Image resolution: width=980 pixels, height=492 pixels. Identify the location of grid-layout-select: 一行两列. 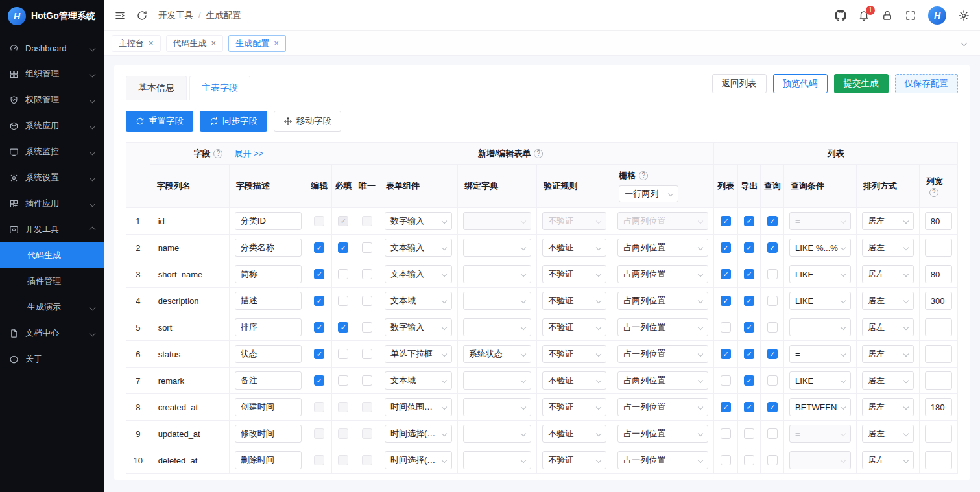
(649, 194).